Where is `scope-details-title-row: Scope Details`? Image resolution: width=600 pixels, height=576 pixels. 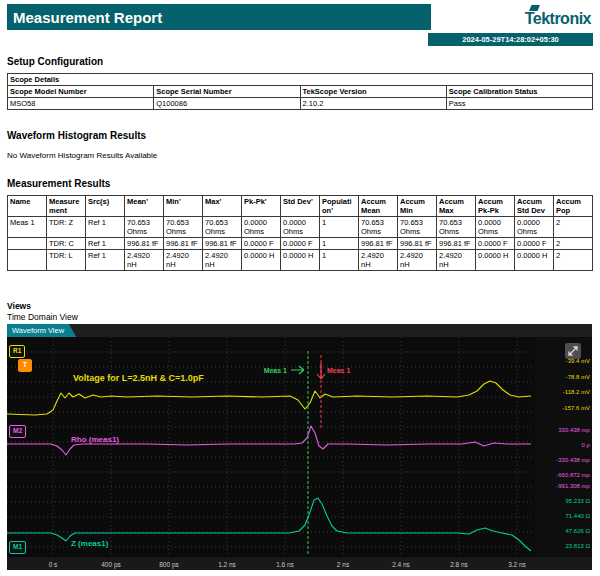
scope-details-title-row: Scope Details is located at coordinates (300, 80).